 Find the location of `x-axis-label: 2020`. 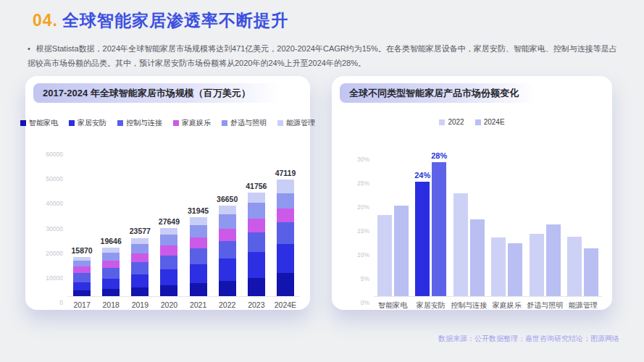

x-axis-label: 2020 is located at coordinates (170, 305).